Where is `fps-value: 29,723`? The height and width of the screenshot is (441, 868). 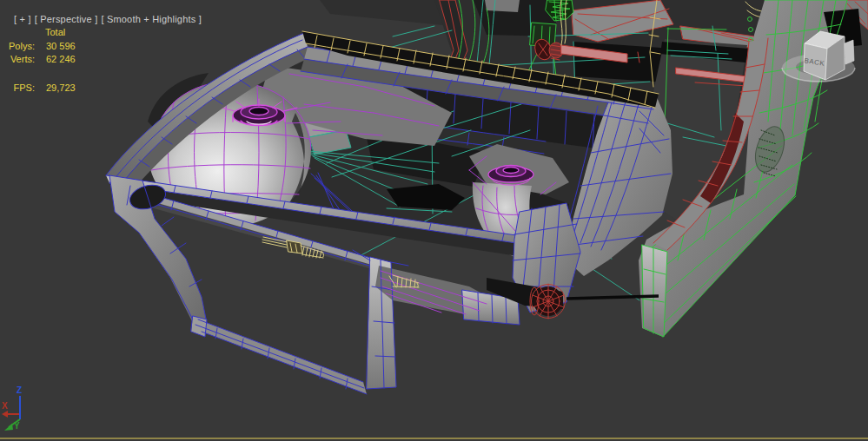 fps-value: 29,723 is located at coordinates (61, 88).